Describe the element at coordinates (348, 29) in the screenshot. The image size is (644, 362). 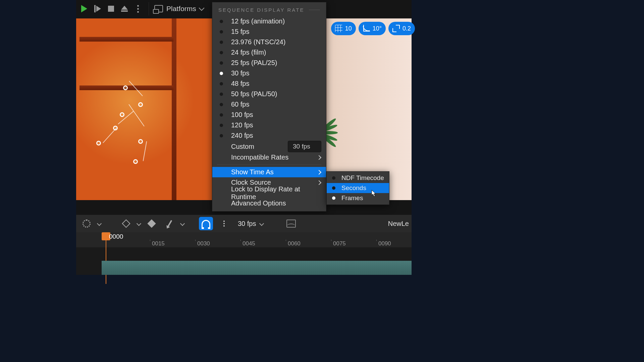
I see `grid-snap-value: 10` at that location.